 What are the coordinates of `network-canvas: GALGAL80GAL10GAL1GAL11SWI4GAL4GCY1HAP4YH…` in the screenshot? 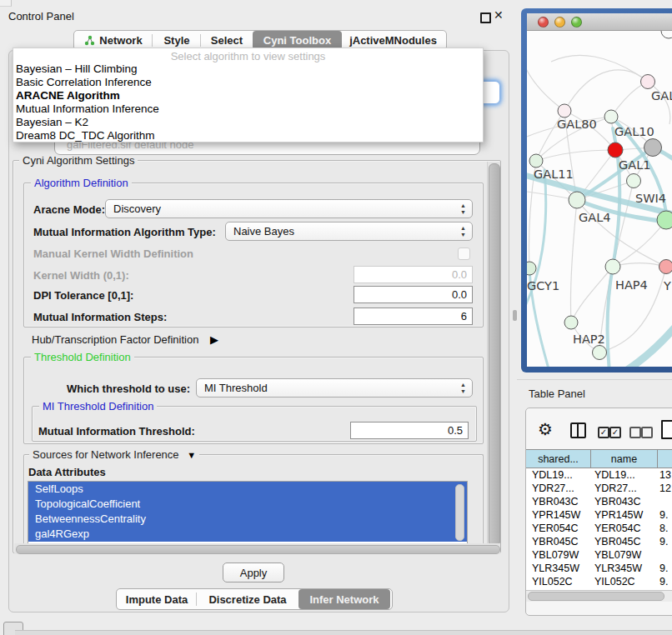 It's located at (599, 198).